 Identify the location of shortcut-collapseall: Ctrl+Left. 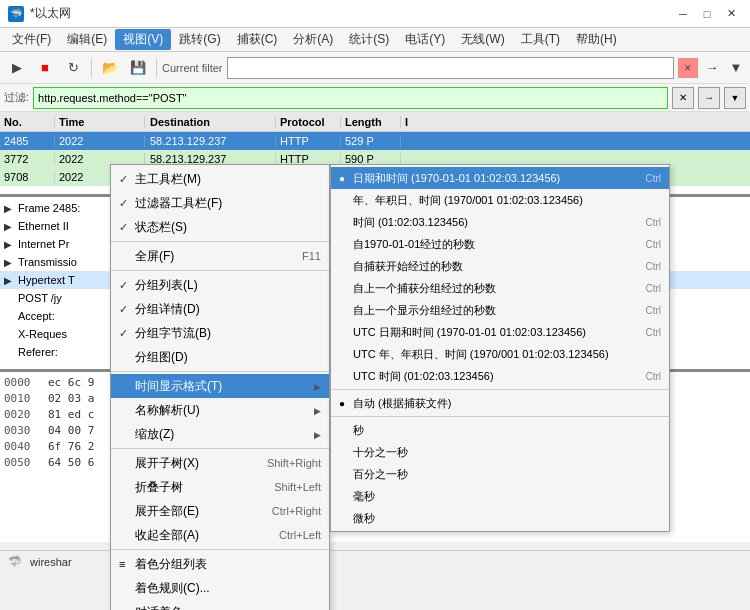
(300, 535).